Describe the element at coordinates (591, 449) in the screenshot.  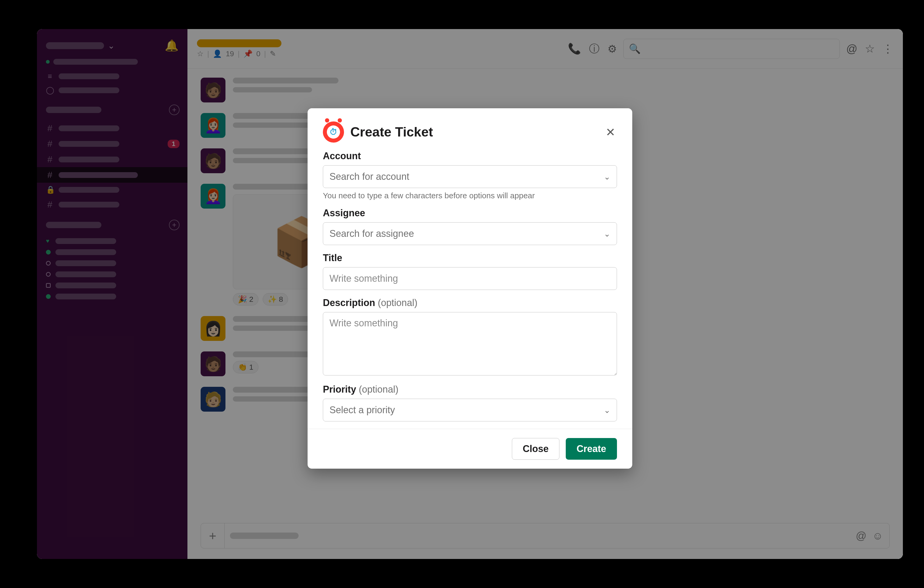
I see `create-button: Create` at that location.